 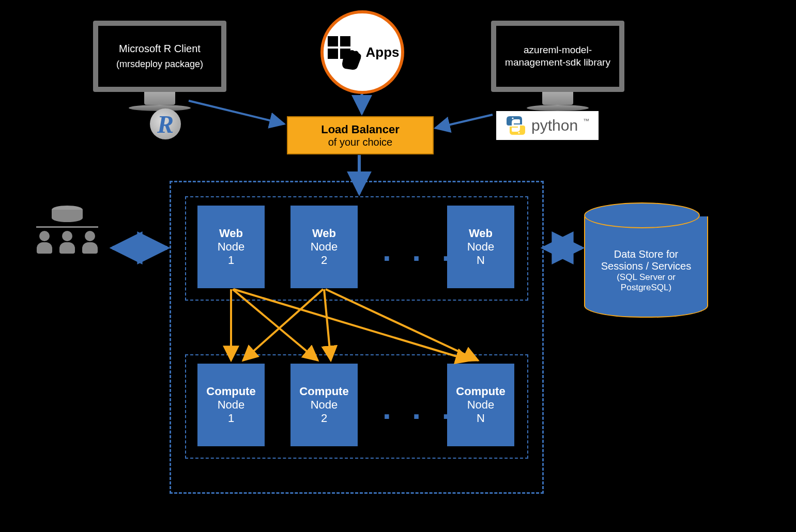 What do you see at coordinates (481, 405) in the screenshot?
I see `compute-node-n: Compute Node N` at bounding box center [481, 405].